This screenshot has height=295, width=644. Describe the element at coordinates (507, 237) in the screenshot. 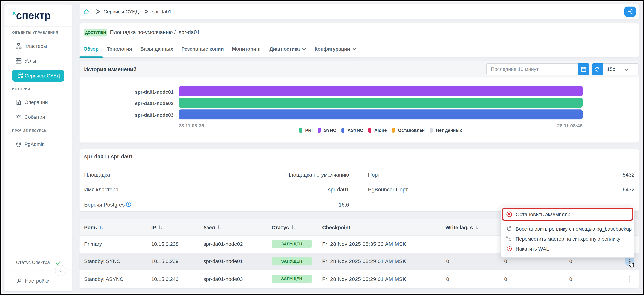

I see `svg-text: M` at that location.